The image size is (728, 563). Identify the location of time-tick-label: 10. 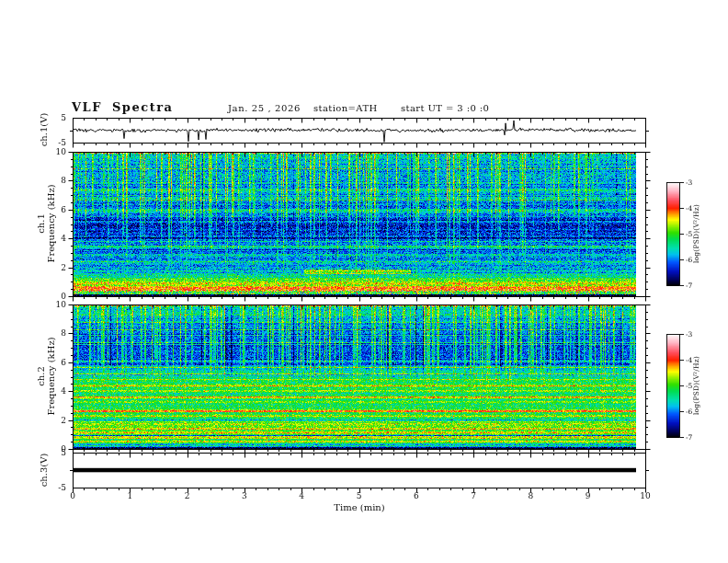
(645, 496).